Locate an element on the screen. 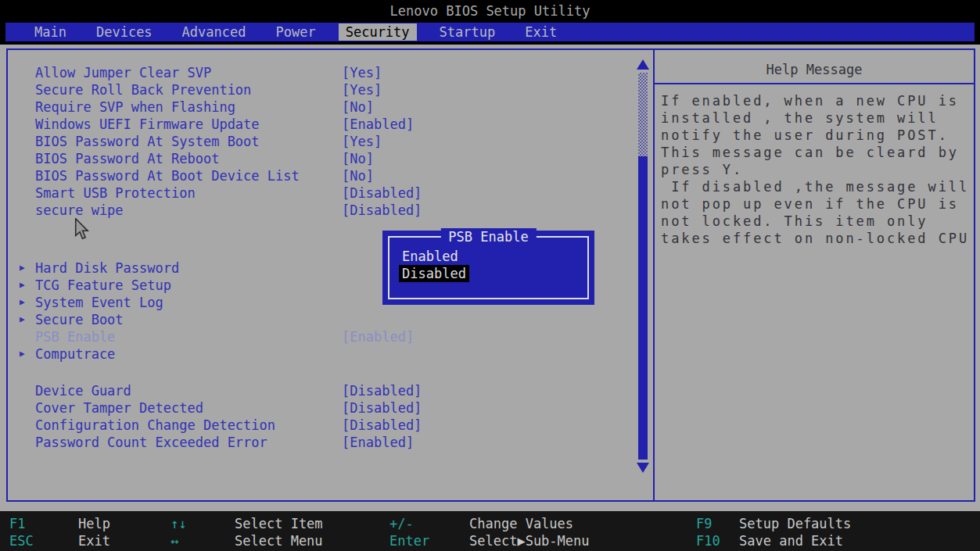  scroll-down-arrow-icon is located at coordinates (643, 467).